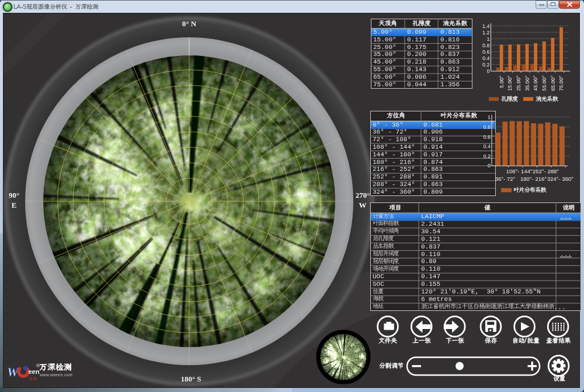  I want to click on svg-text: 65.00°, so click(553, 83).